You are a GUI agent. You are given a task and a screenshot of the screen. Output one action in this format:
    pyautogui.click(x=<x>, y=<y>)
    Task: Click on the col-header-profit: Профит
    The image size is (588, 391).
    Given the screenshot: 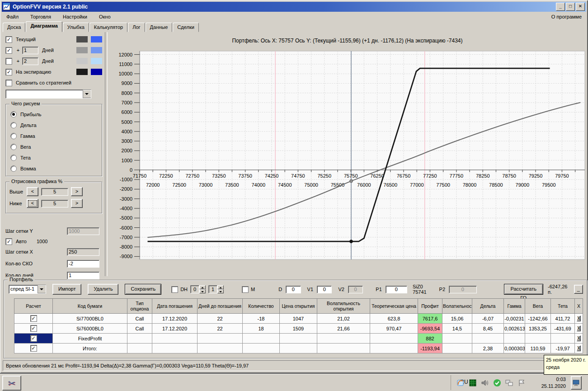 What is the action you would take?
    pyautogui.click(x=430, y=306)
    